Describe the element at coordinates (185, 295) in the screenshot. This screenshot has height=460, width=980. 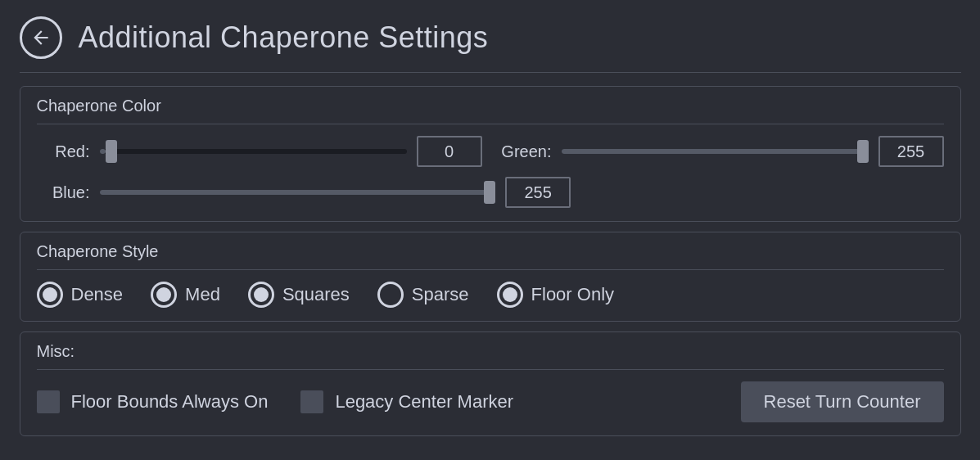
I see `style-option-med: Med` at that location.